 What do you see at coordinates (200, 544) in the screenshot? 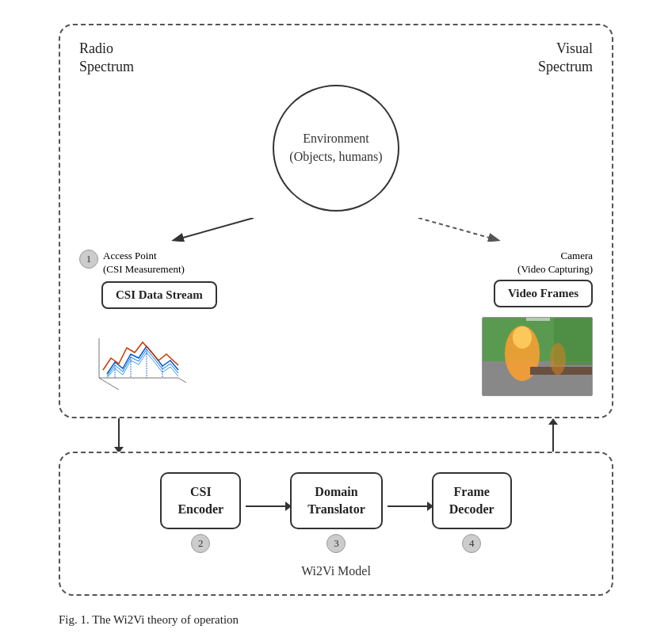
I see `badge-2-row: 2` at bounding box center [200, 544].